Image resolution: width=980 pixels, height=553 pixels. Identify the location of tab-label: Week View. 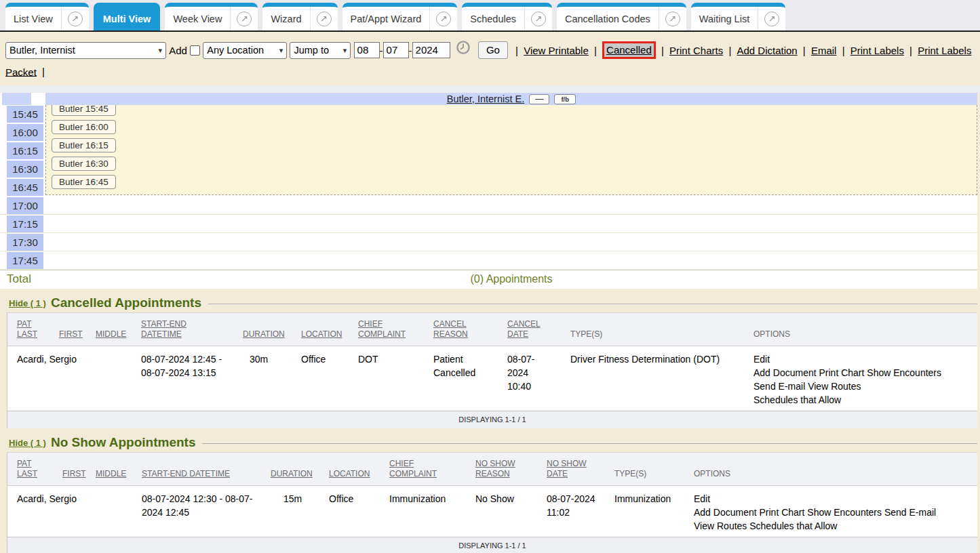
(198, 19).